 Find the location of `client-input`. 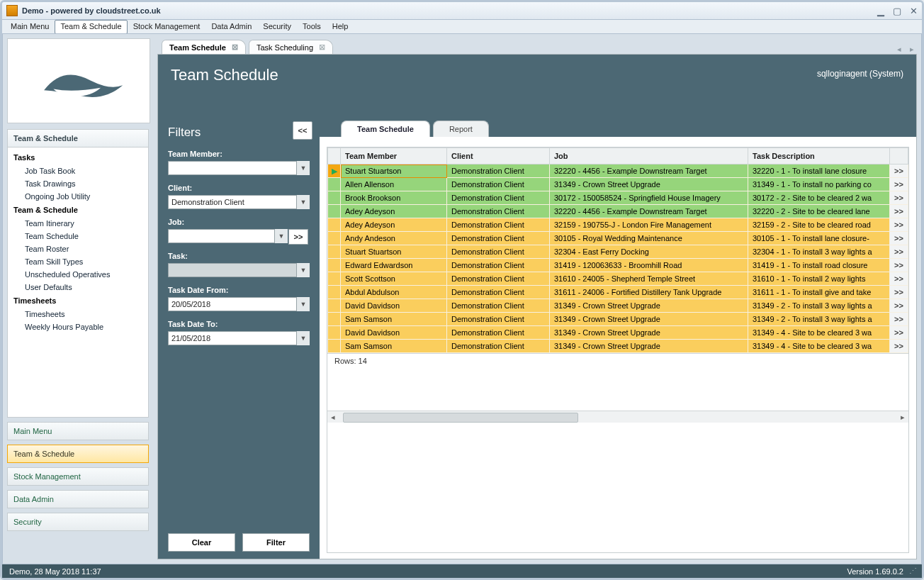

client-input is located at coordinates (239, 202).